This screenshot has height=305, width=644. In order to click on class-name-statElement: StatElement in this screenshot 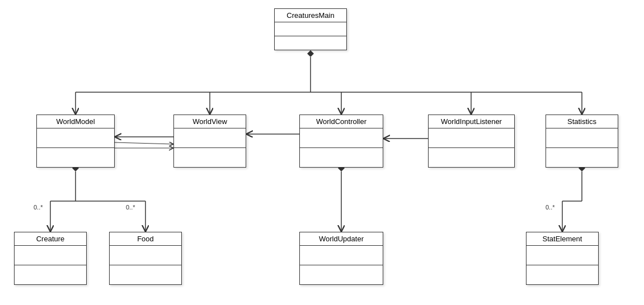, I will do `click(562, 239)`.